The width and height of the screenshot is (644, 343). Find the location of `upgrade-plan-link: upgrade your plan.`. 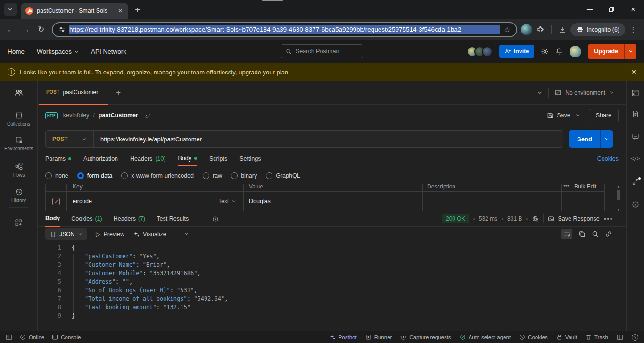

upgrade-plan-link: upgrade your plan. is located at coordinates (264, 73).